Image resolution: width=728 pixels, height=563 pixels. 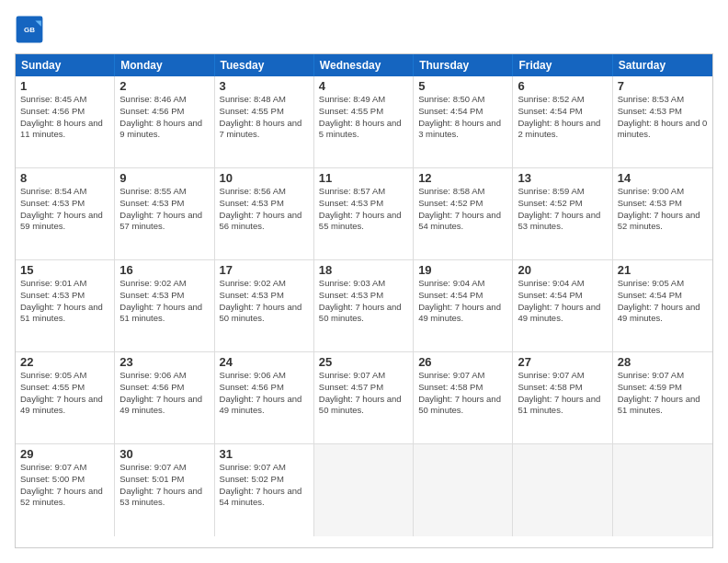 What do you see at coordinates (364, 305) in the screenshot?
I see `day-cell-18: 18Sunrise: 9:03 AM Sunset: 4:53 PM Dayli…` at bounding box center [364, 305].